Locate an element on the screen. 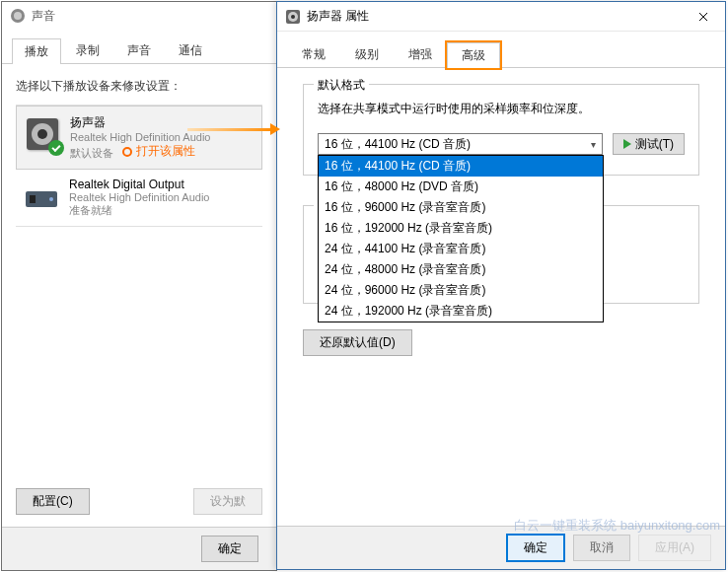  tab-general: 常规 is located at coordinates (314, 54).